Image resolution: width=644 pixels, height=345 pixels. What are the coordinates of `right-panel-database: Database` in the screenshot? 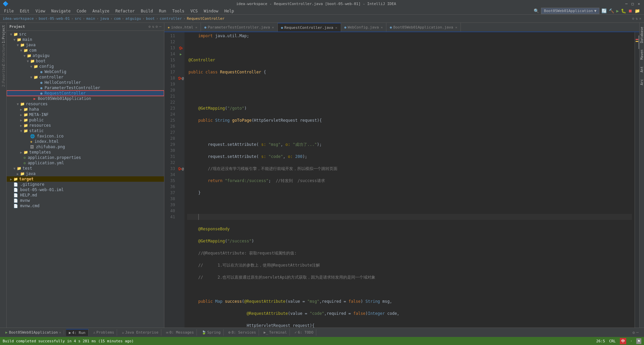 It's located at (642, 35).